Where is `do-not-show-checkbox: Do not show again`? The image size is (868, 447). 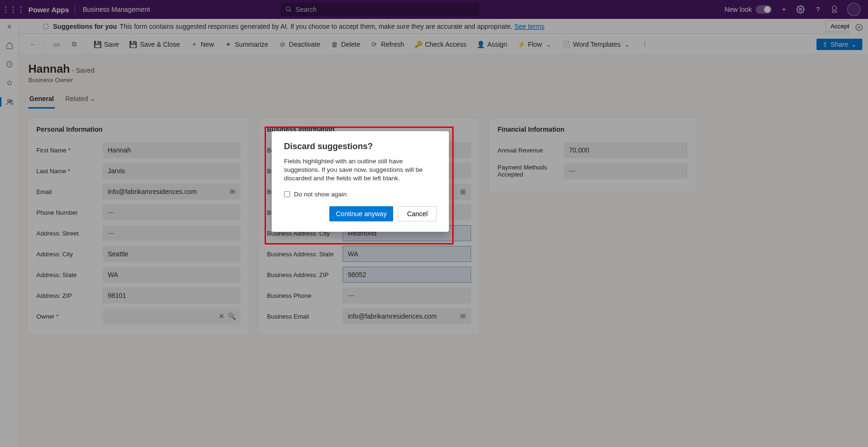 do-not-show-checkbox: Do not show again is located at coordinates (360, 194).